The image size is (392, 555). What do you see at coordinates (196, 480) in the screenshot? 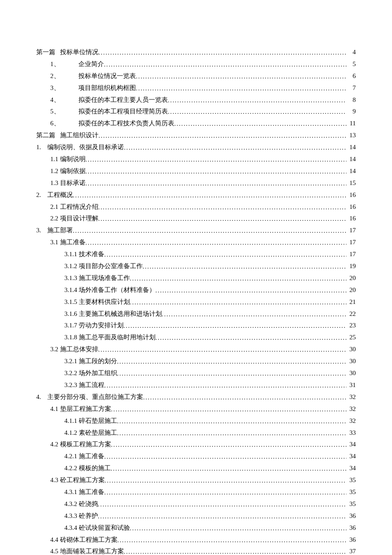
I see `toc-entry: 4.3 砼工程施工方案35` at bounding box center [196, 480].